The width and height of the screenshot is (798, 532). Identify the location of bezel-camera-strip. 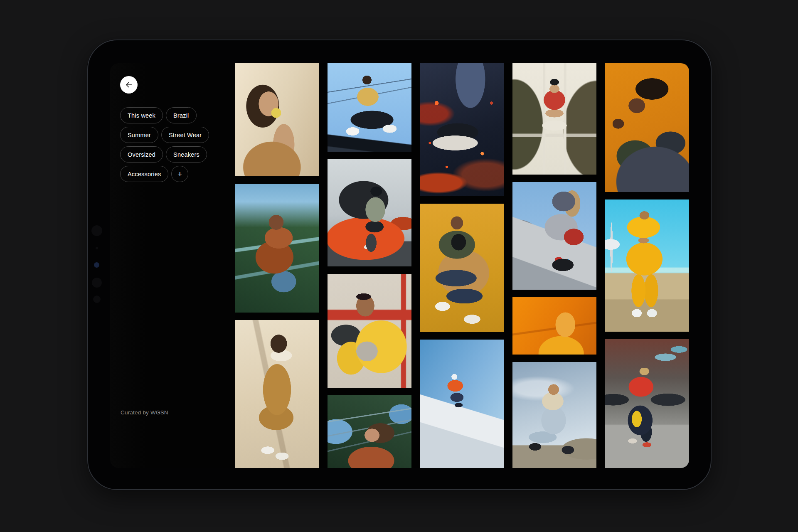
(97, 265).